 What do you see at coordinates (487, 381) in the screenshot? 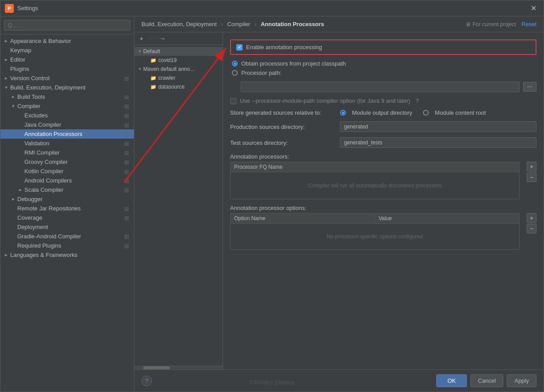
I see `cancel-button: Cancel` at bounding box center [487, 381].